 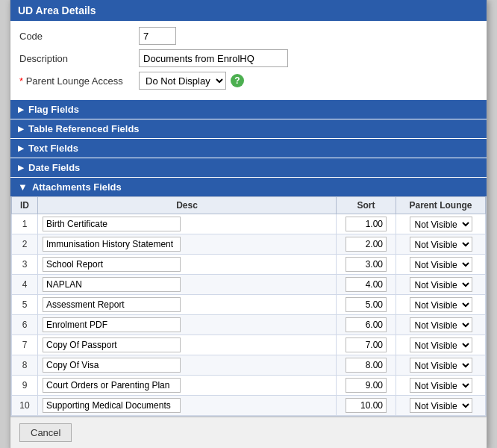 I want to click on flag-fields-header: ▶ Flag Fields, so click(x=248, y=109).